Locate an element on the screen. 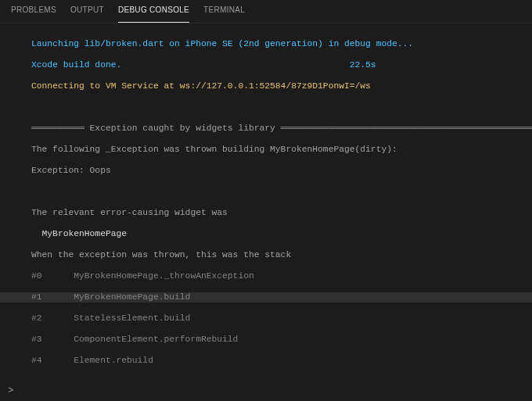 The image size is (532, 401). tab-problems: PROBLEMS is located at coordinates (34, 12).